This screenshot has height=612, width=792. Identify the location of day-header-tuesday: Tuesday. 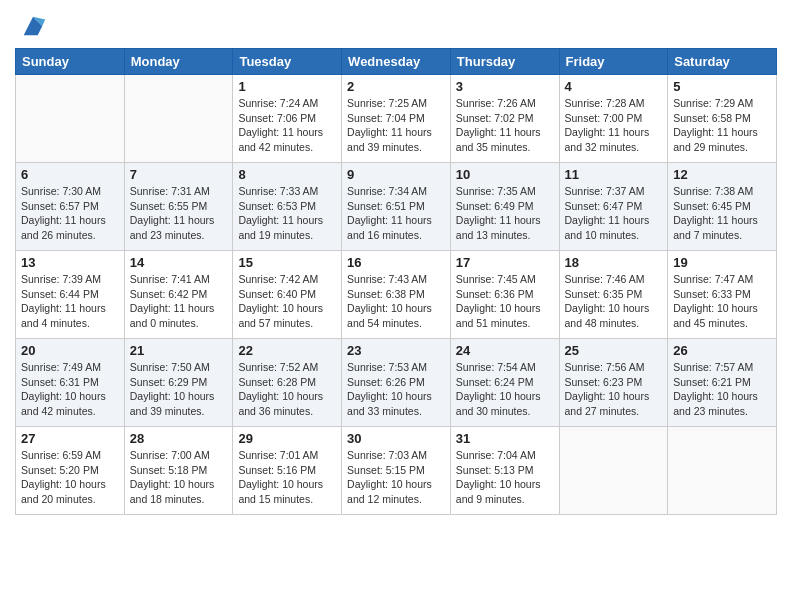
(288, 62).